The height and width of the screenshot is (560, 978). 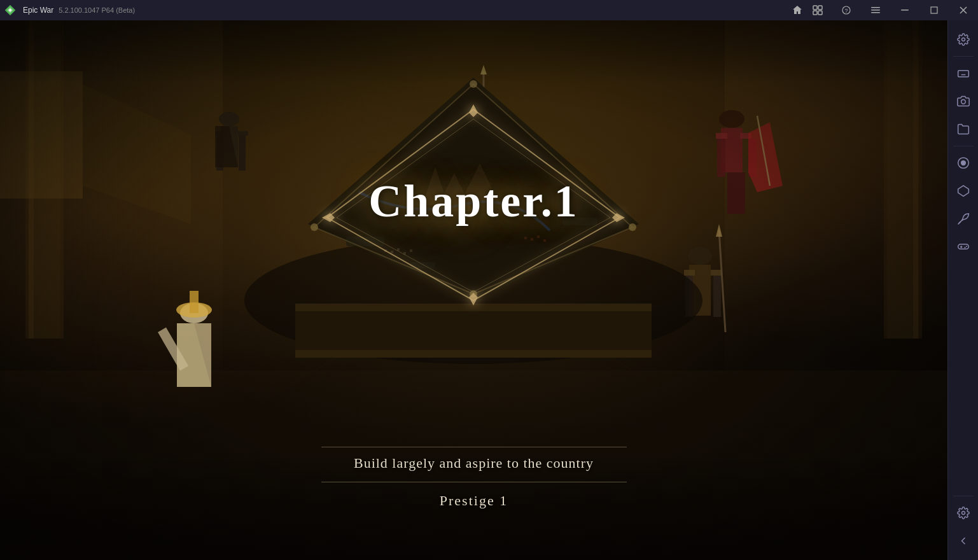 I want to click on sidebar-macro-icon, so click(x=963, y=163).